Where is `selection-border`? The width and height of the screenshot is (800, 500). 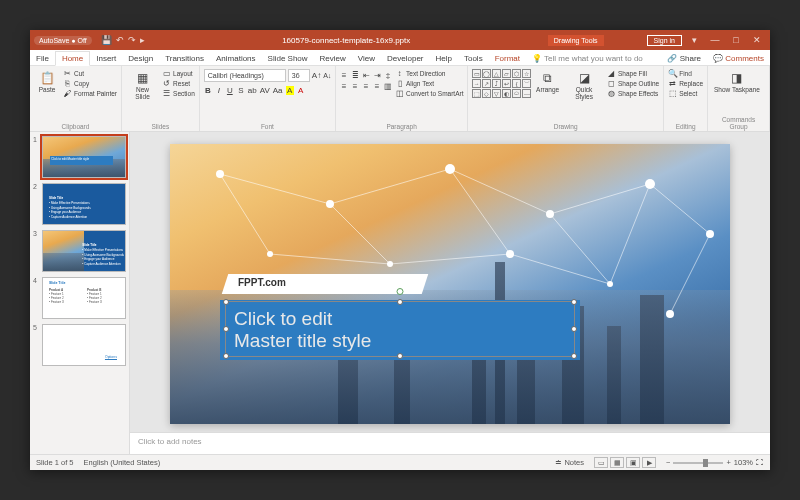
selection-border is located at coordinates (400, 329).